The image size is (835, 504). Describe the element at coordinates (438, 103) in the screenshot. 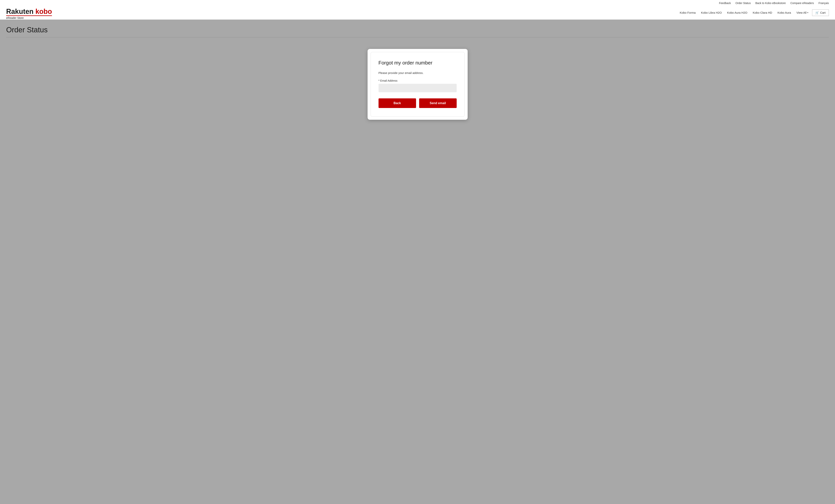

I see `send-email-button: Send email` at that location.